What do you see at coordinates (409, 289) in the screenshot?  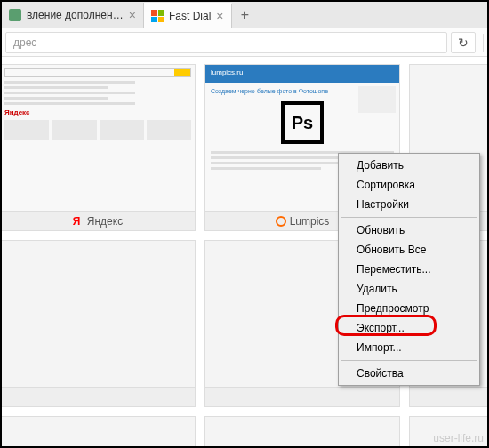 I see `menu-item-удалить: Удалить` at bounding box center [409, 289].